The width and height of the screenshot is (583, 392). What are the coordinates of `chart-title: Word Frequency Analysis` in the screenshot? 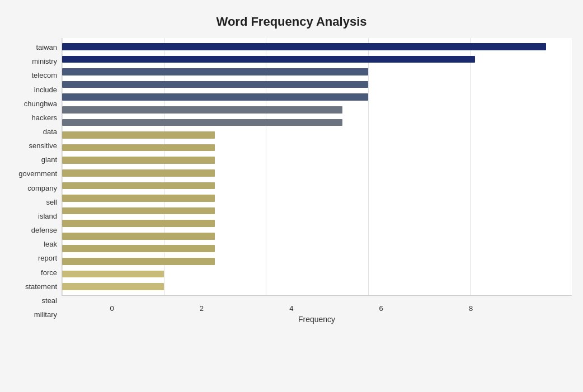 It's located at (292, 20).